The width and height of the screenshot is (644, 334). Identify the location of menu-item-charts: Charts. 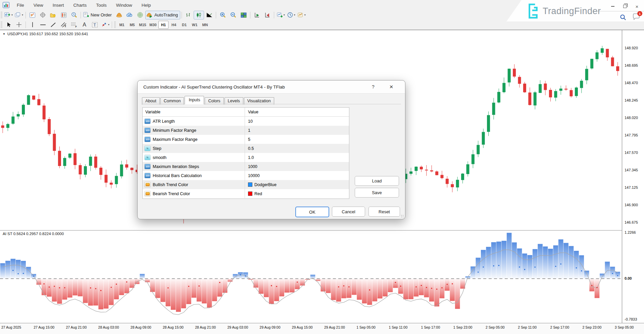
(80, 5).